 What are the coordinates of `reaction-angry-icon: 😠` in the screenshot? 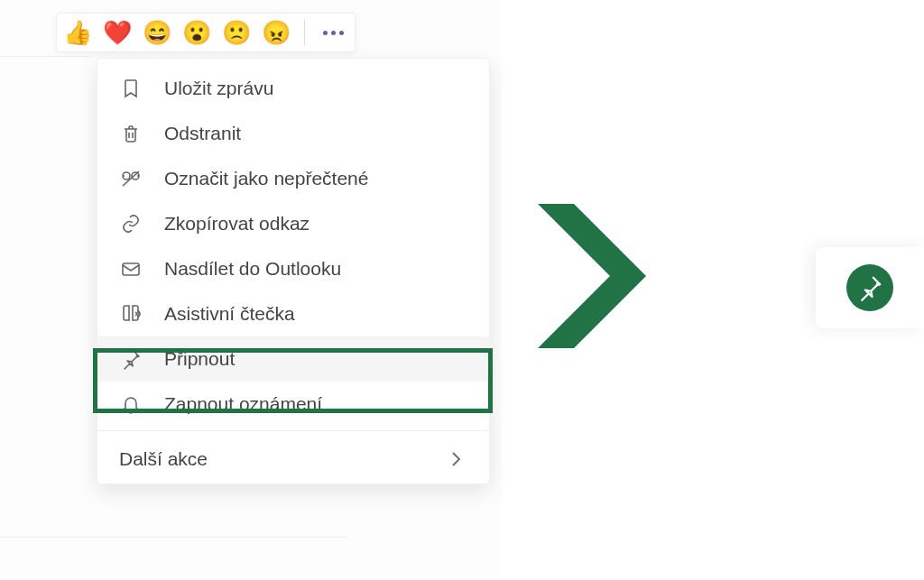 It's located at (276, 32).